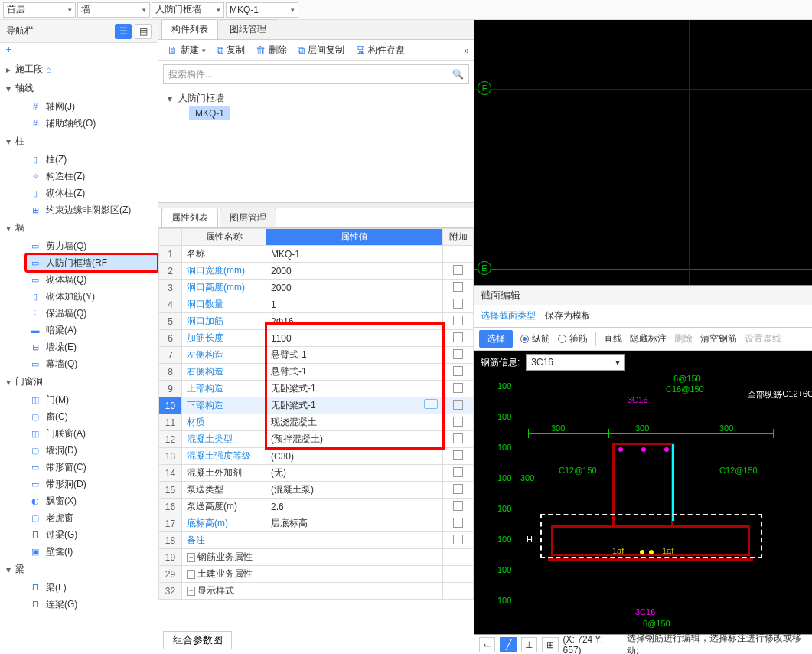 The width and height of the screenshot is (812, 654). Describe the element at coordinates (317, 355) in the screenshot. I see `property-row: 7左侧构造悬臂式-1` at that location.